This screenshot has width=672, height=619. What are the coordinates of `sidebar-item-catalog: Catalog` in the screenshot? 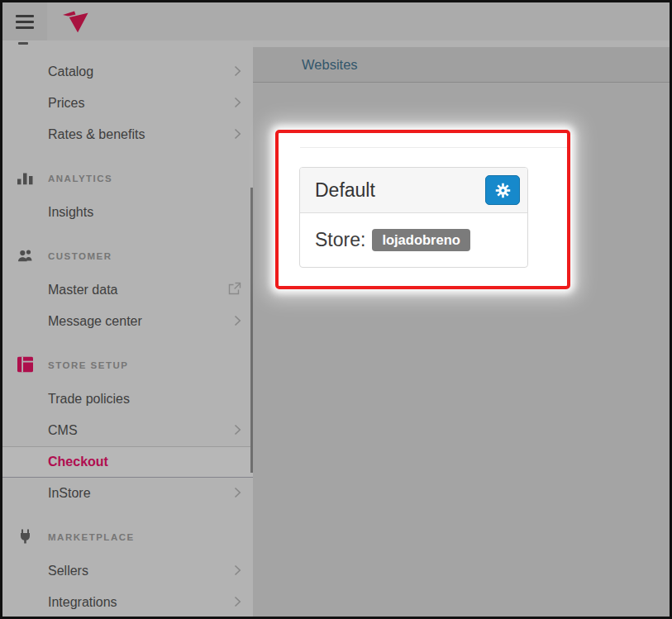 It's located at (127, 72).